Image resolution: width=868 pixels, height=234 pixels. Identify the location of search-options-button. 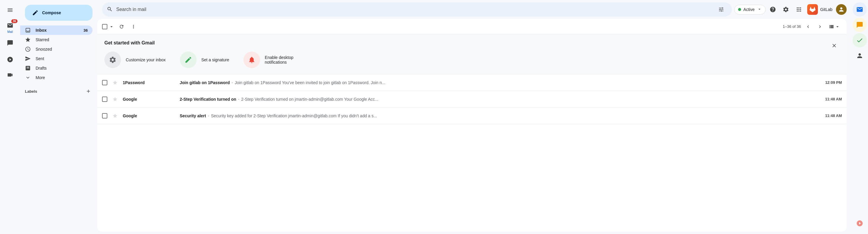
(721, 9).